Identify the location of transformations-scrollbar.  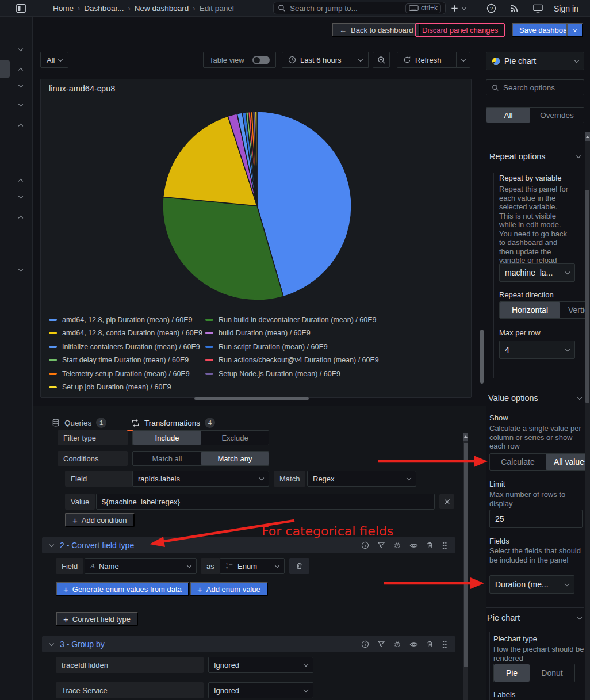
(466, 566).